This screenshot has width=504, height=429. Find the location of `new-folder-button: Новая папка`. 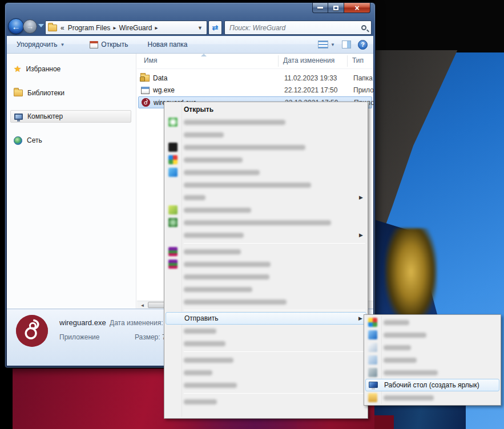

new-folder-button: Новая папка is located at coordinates (167, 44).